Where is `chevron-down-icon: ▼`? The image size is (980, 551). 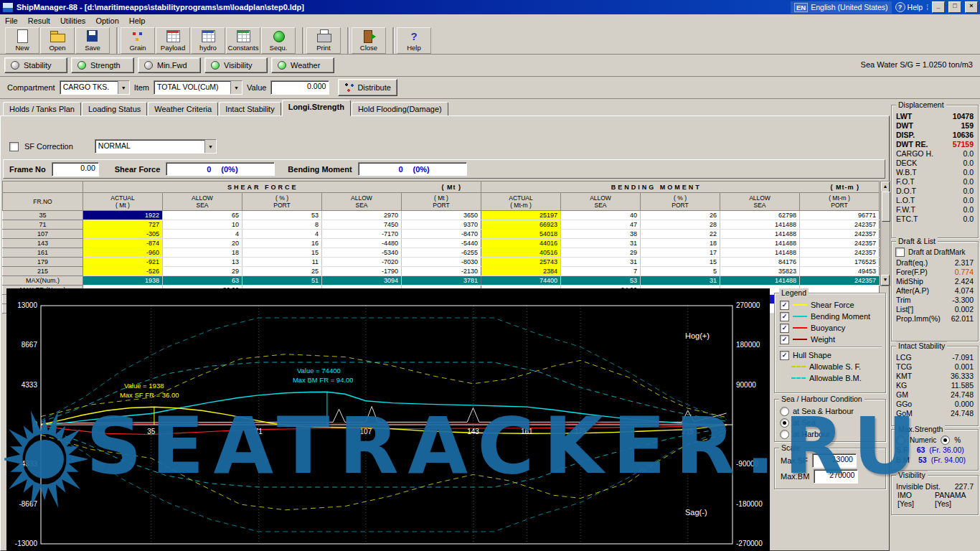 chevron-down-icon: ▼ is located at coordinates (210, 146).